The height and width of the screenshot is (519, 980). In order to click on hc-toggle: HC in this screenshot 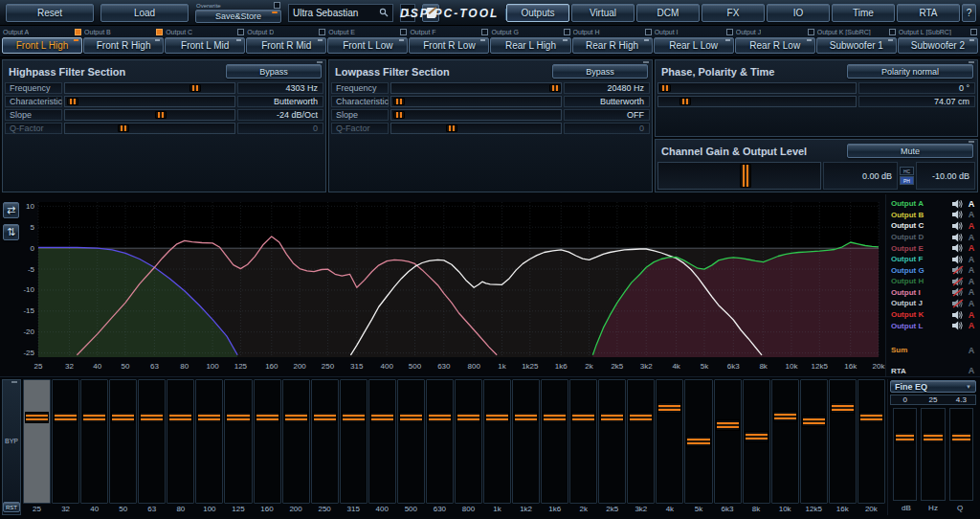, I will do `click(907, 170)`.